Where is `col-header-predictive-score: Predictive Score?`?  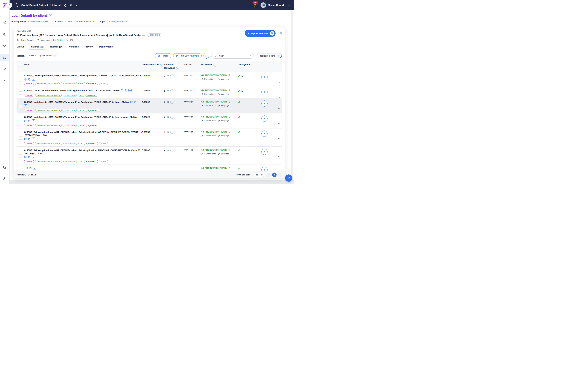
col-header-predictive-score: Predictive Score? is located at coordinates (153, 65).